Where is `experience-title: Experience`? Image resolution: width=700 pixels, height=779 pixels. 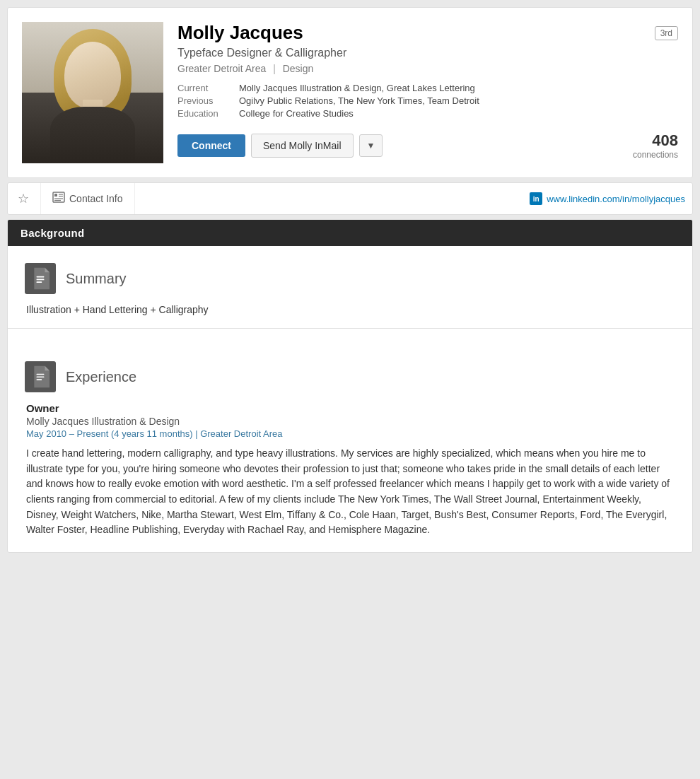 experience-title: Experience is located at coordinates (101, 377).